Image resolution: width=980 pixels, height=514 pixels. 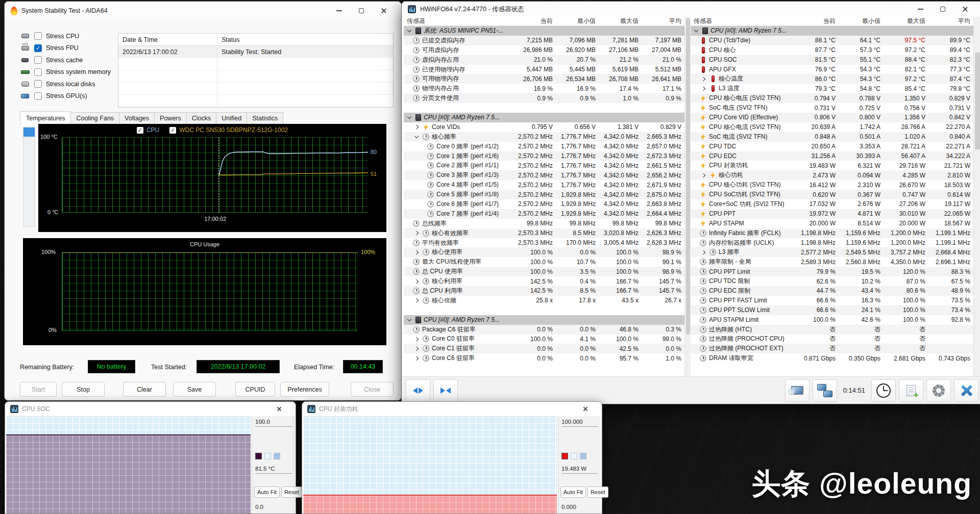 What do you see at coordinates (832, 301) in the screenshot?
I see `sensor-row: CPU PPT FAST Limit66.6 %16.3 %100.0 %73.…` at bounding box center [832, 301].